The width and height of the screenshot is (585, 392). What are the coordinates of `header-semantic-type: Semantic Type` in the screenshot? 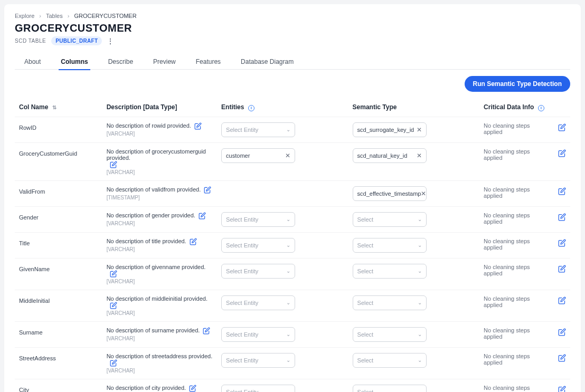 It's located at (414, 108).